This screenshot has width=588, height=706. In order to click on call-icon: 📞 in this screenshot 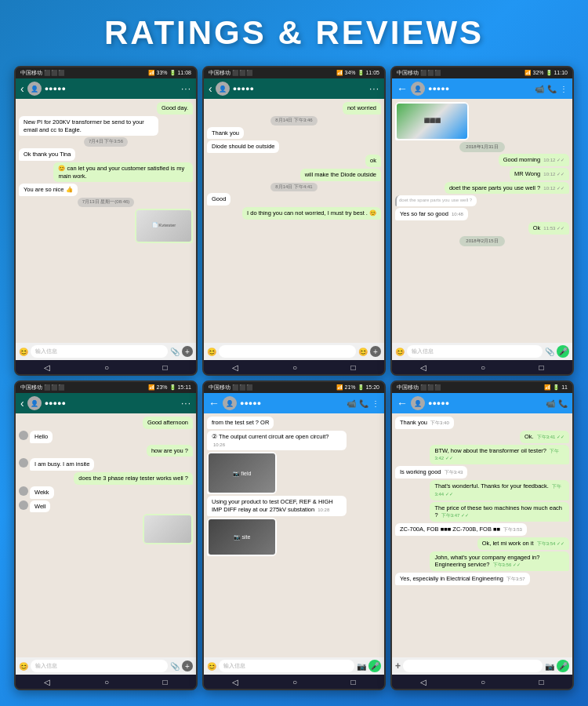, I will do `click(552, 89)`.